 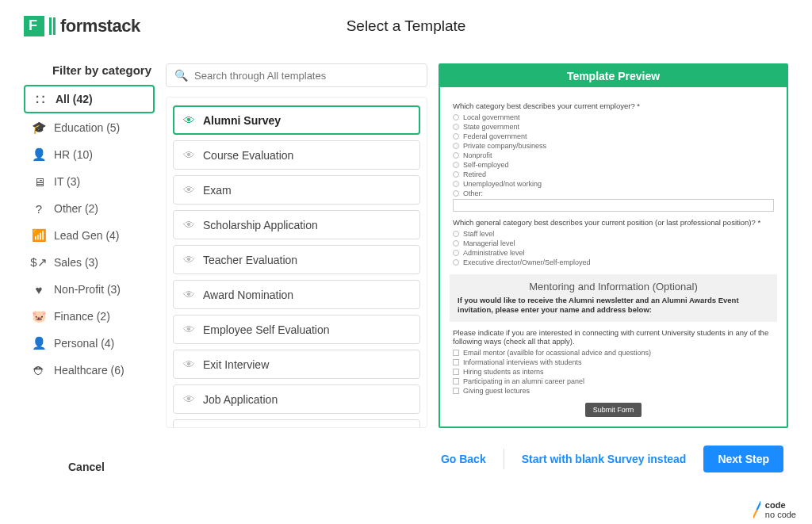 I want to click on category-item-5: 📶Lead Gen (4), so click(x=89, y=235).